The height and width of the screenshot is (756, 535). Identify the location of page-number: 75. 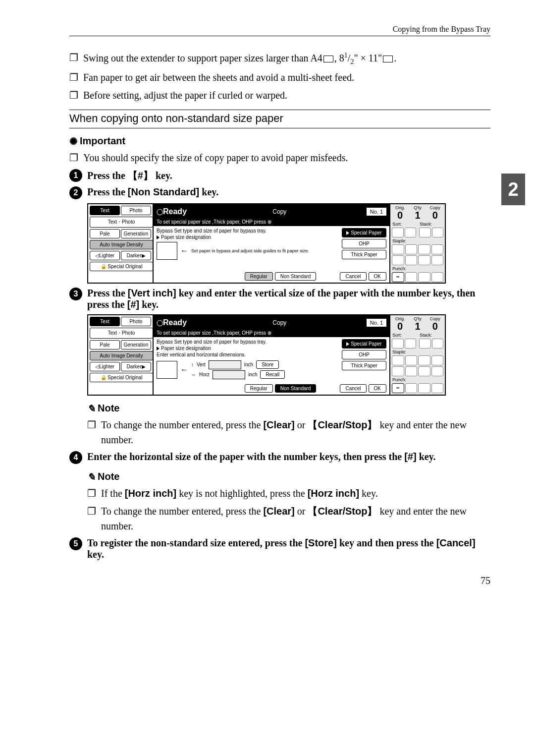
(280, 581).